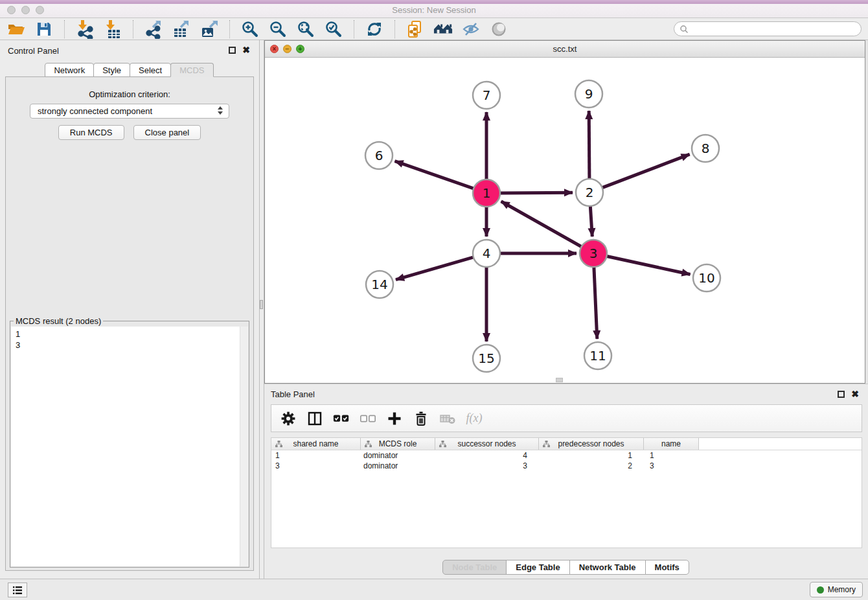  Describe the element at coordinates (560, 380) in the screenshot. I see `canvas-scrollbar-thumb` at that location.